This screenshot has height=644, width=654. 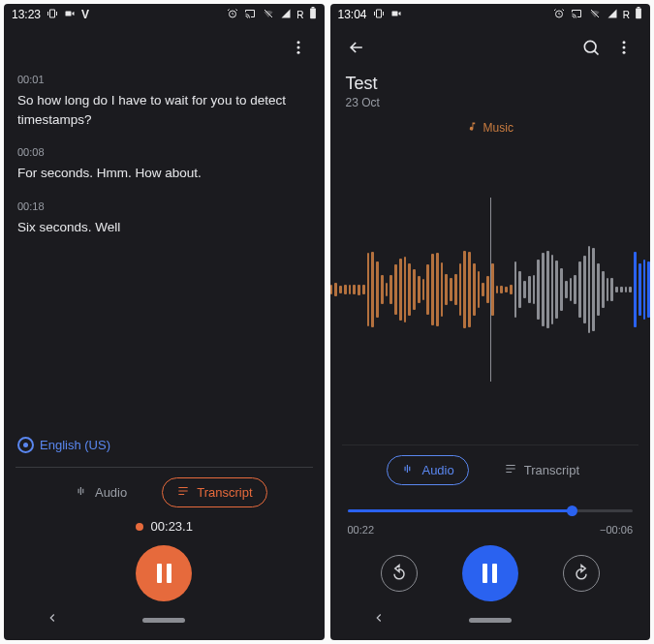 What do you see at coordinates (490, 91) in the screenshot?
I see `recording-header: Test 23 Oct` at bounding box center [490, 91].